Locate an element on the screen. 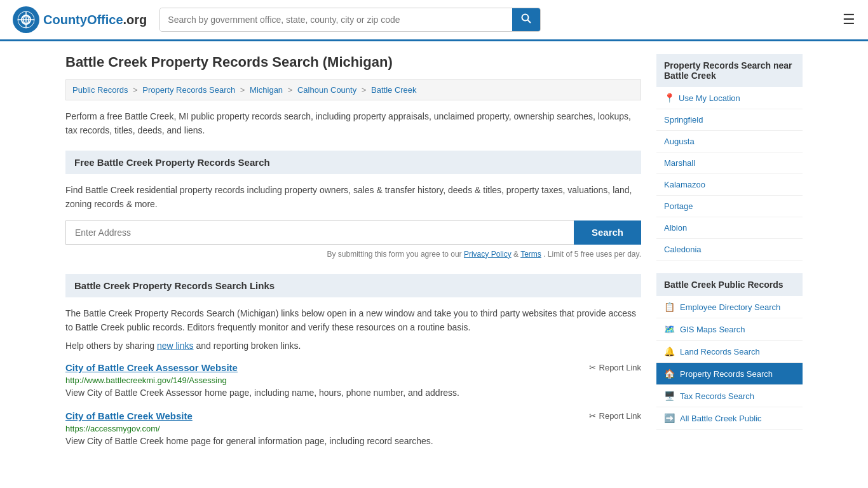 The height and width of the screenshot is (488, 868). sidebar-location-portage: Portage is located at coordinates (729, 207).